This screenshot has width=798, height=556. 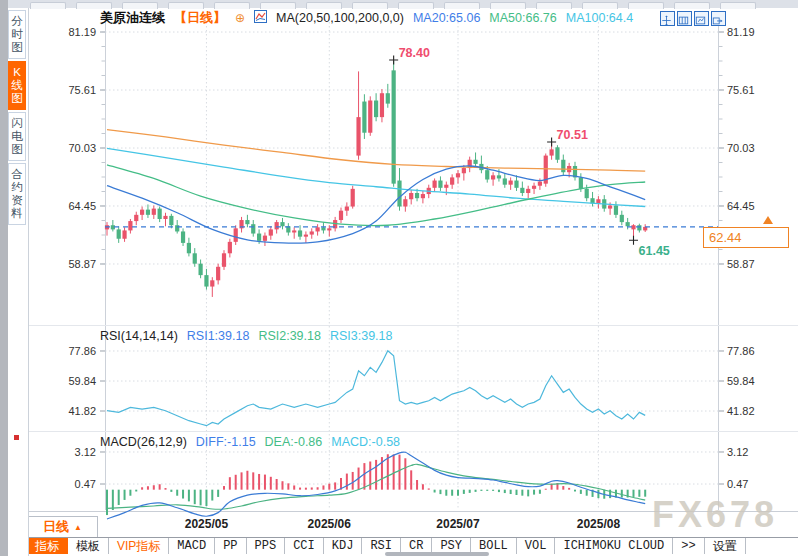 What do you see at coordinates (366, 18) in the screenshot?
I see `main-chart-header: 美原油连续 【日线】 ⊕ MA(20,50,100,200,0,0) MA20:…` at bounding box center [366, 18].